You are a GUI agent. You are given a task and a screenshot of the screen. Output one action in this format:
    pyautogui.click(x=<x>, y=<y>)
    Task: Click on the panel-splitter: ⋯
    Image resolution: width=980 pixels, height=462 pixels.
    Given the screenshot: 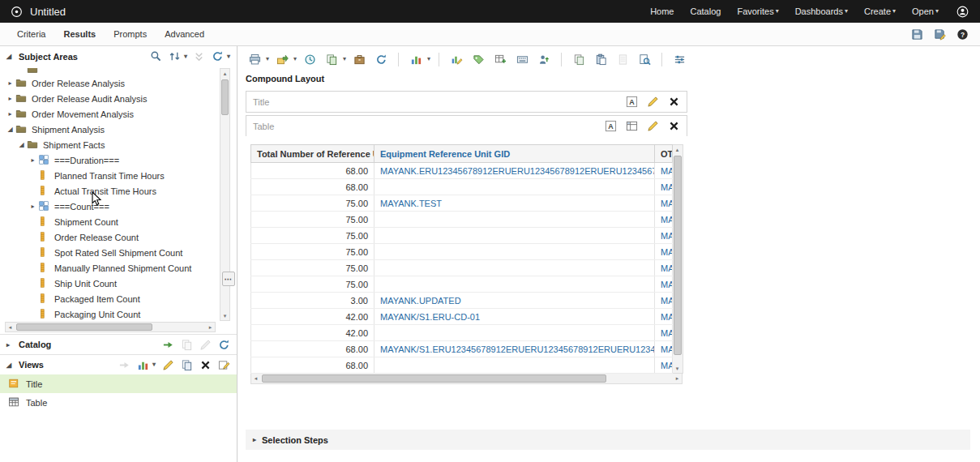 What is the action you would take?
    pyautogui.click(x=229, y=279)
    